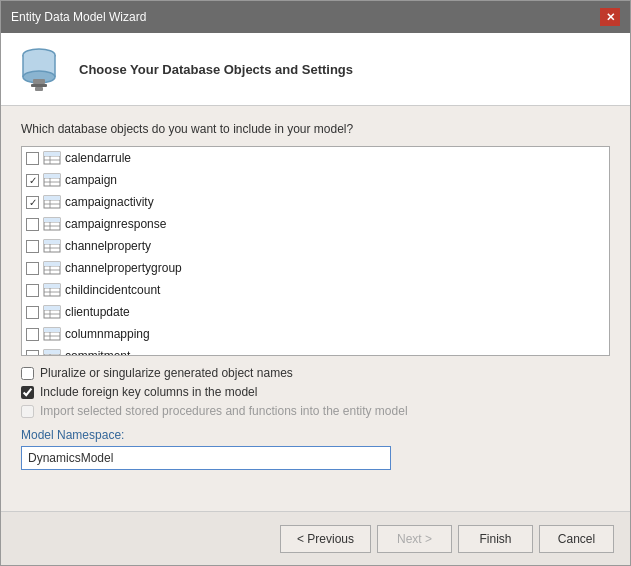 This screenshot has width=631, height=566. What do you see at coordinates (124, 268) in the screenshot?
I see `item-label: channelpropertygroup` at bounding box center [124, 268].